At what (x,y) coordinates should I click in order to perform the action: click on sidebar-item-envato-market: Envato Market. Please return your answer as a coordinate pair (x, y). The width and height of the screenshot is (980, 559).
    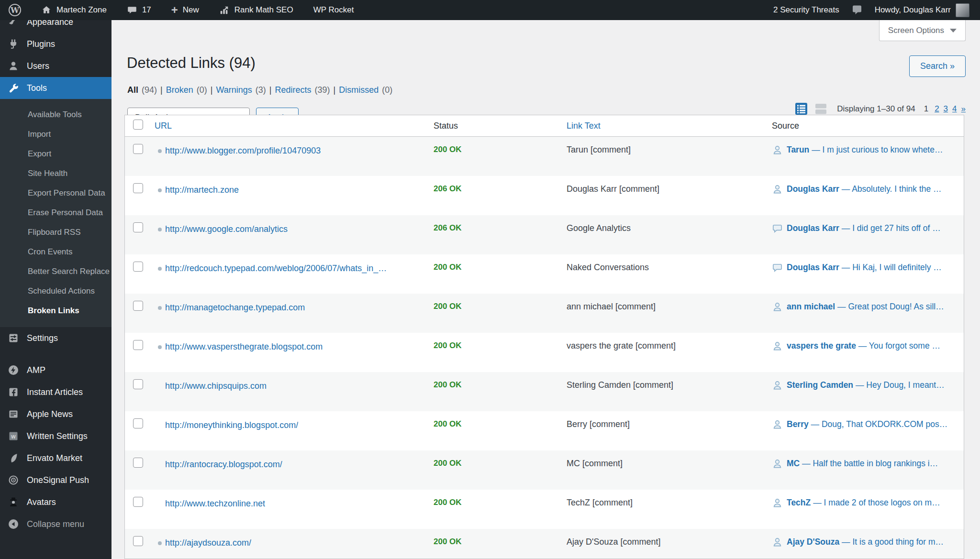
    Looking at the image, I should click on (56, 458).